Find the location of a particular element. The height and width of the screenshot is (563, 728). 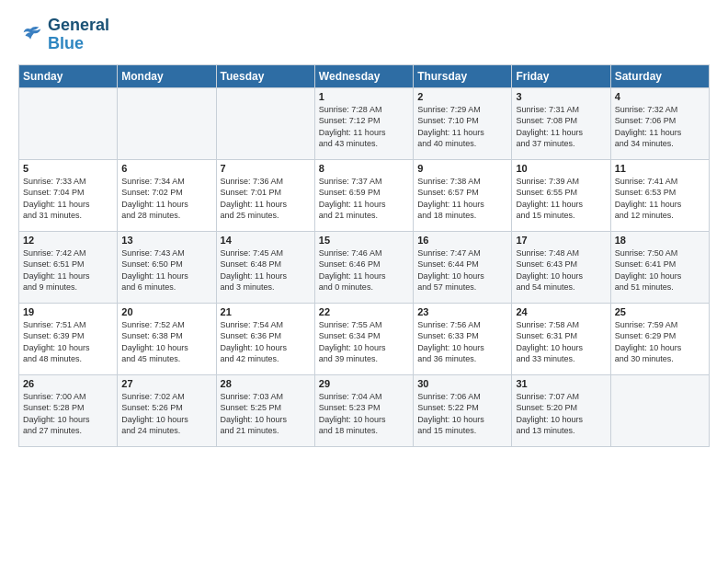

day-number: 1 is located at coordinates (364, 97).